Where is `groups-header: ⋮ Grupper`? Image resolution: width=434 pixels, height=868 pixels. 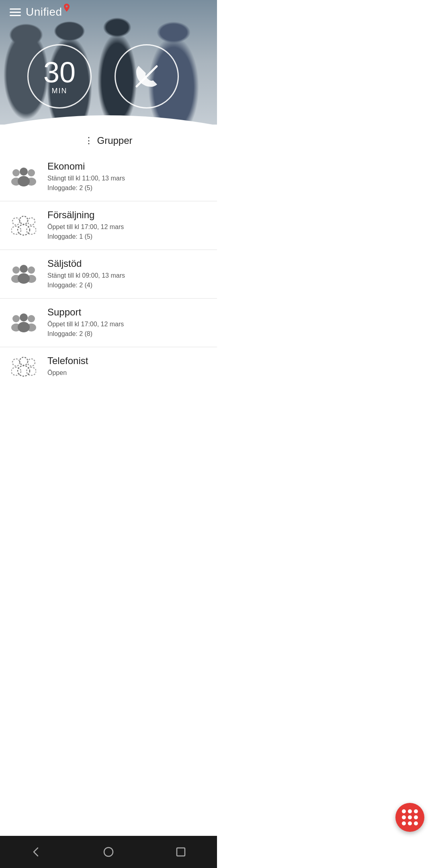 groups-header: ⋮ Grupper is located at coordinates (108, 140).